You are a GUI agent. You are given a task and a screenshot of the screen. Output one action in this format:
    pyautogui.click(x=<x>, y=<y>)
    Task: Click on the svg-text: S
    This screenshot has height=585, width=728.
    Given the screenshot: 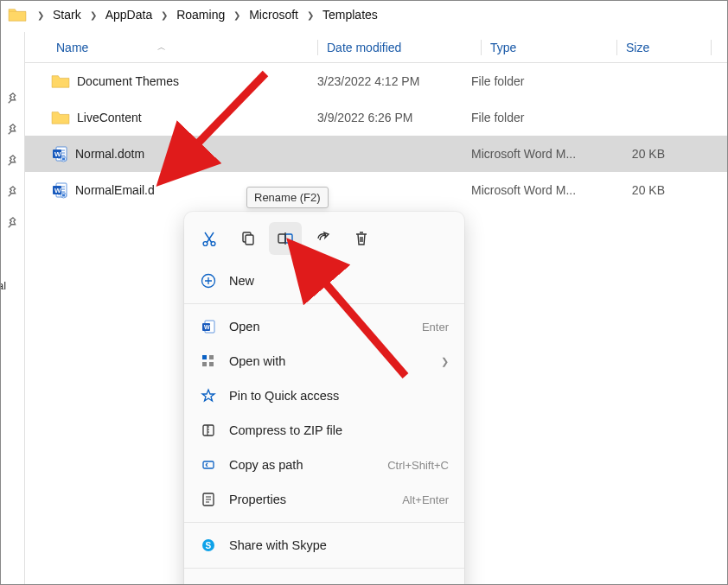 What is the action you would take?
    pyautogui.click(x=209, y=546)
    